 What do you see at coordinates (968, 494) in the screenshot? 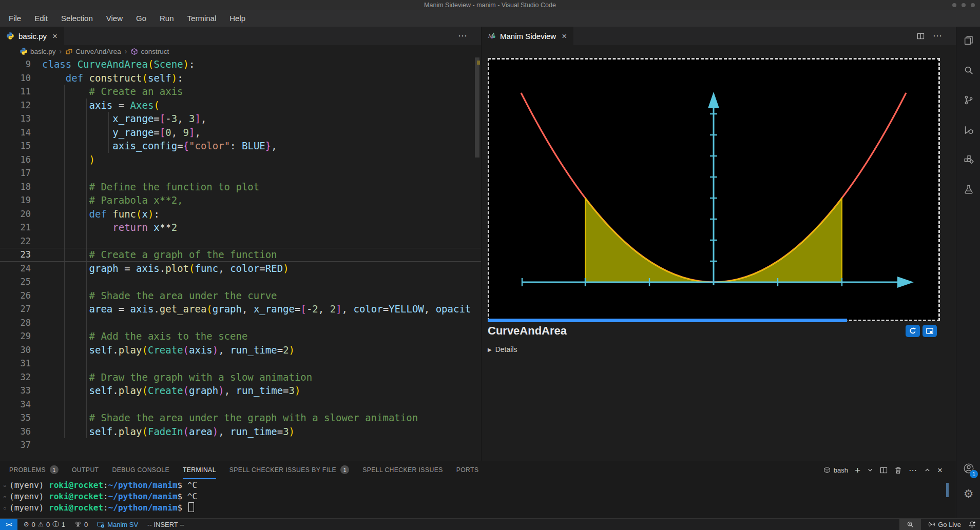
I see `activity-gear-icon: ⚙` at bounding box center [968, 494].